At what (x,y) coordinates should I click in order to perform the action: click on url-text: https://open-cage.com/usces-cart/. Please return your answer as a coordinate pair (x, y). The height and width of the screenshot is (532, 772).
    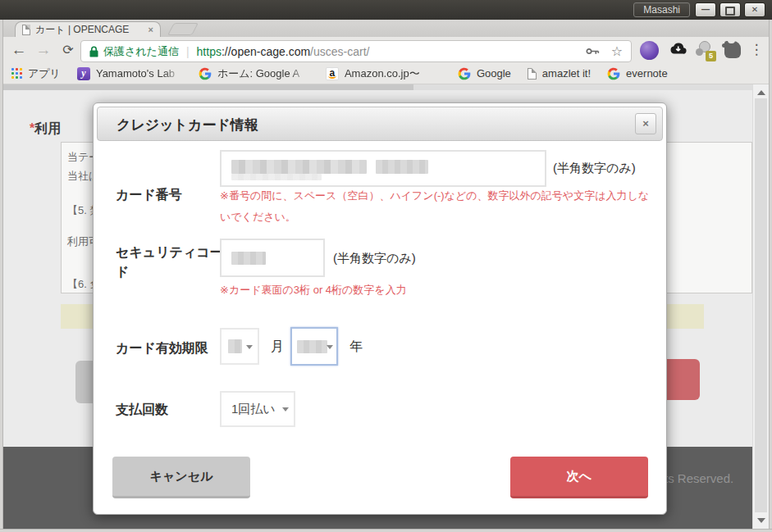
    Looking at the image, I should click on (284, 52).